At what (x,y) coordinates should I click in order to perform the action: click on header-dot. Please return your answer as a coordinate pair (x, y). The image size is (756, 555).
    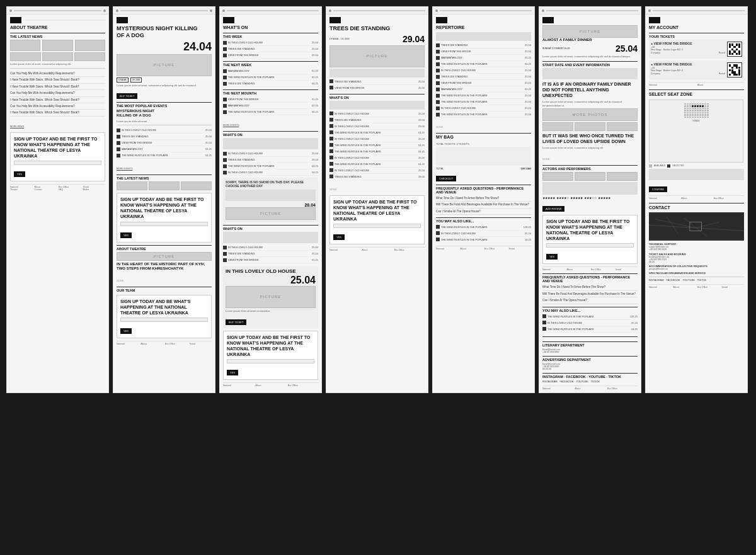
    Looking at the image, I should click on (224, 11).